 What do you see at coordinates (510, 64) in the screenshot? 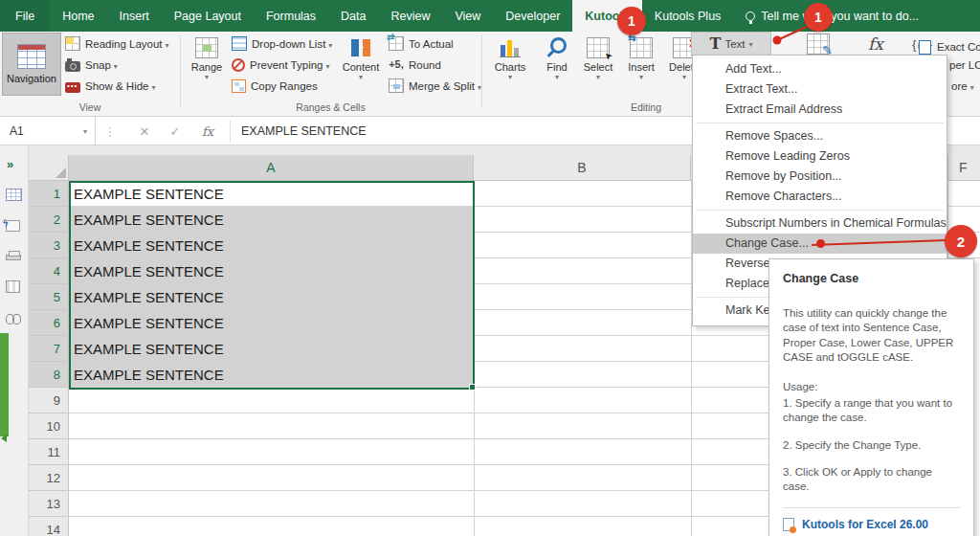
I see `charts-button: Charts ▾` at bounding box center [510, 64].